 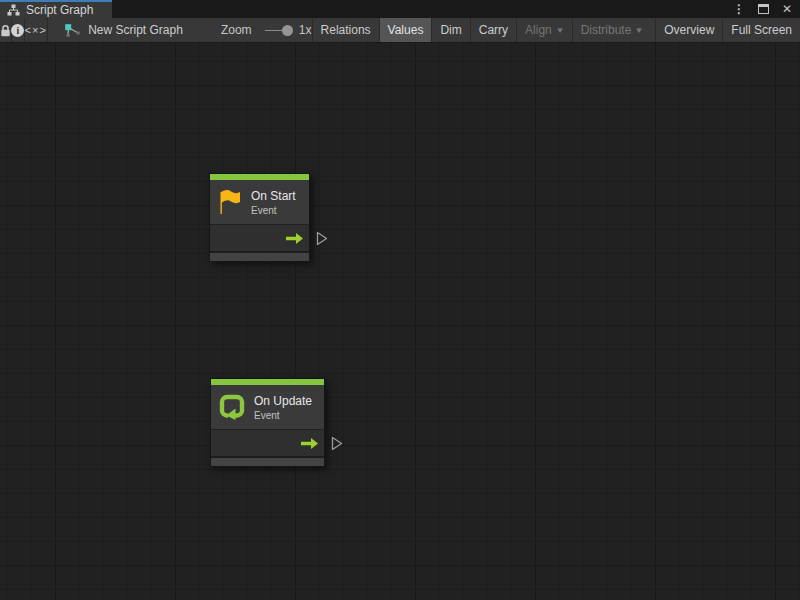 What do you see at coordinates (230, 202) in the screenshot?
I see `flag-icon` at bounding box center [230, 202].